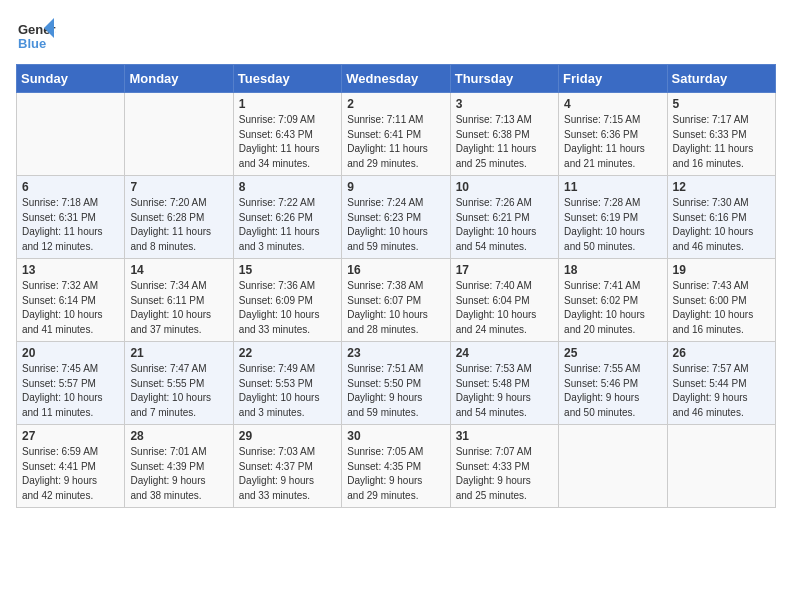  Describe the element at coordinates (32, 44) in the screenshot. I see `svg-text: Blue` at that location.